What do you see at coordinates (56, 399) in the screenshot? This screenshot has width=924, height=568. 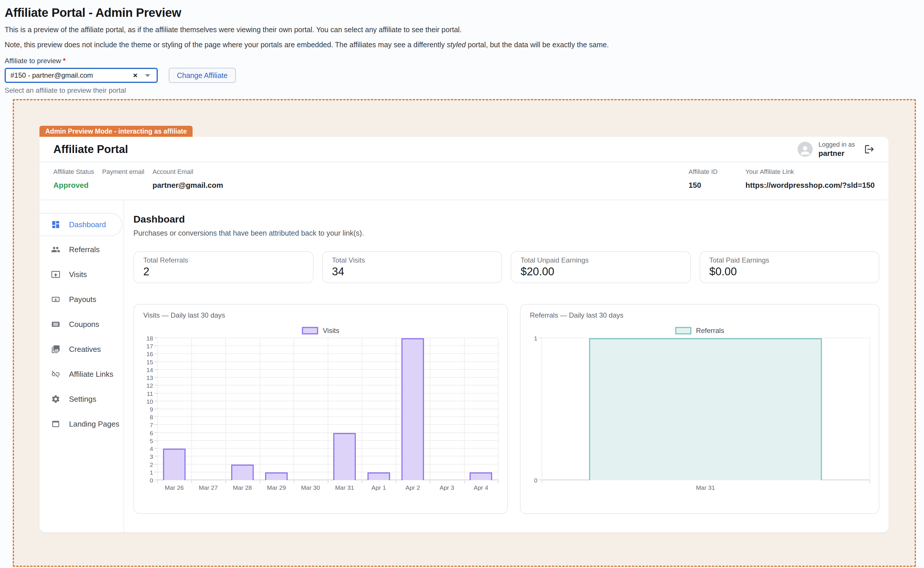 I see `settings-icon` at bounding box center [56, 399].